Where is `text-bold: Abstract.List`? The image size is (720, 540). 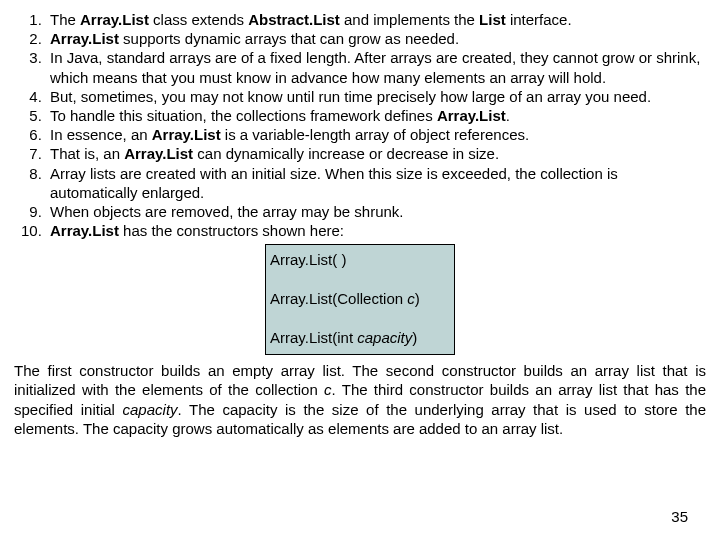
text-bold: Abstract.List is located at coordinates (294, 20).